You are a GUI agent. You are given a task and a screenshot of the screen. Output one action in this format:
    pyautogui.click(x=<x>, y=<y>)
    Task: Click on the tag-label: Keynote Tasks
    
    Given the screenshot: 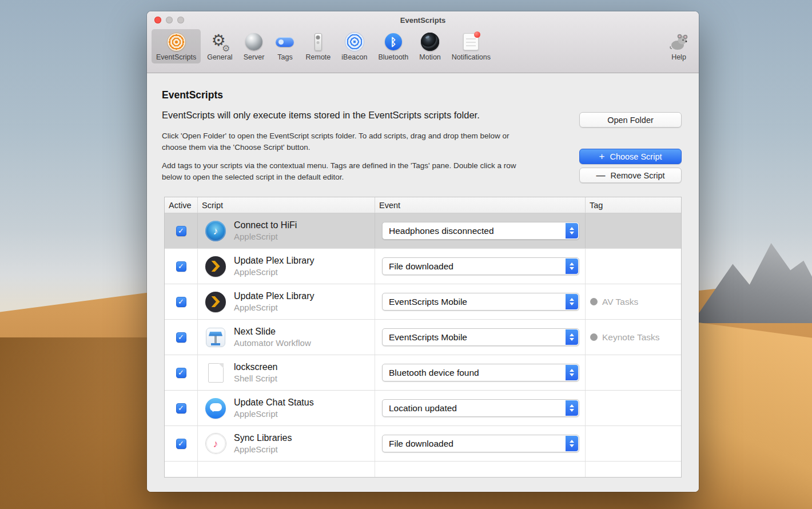 What is the action you would take?
    pyautogui.click(x=631, y=337)
    